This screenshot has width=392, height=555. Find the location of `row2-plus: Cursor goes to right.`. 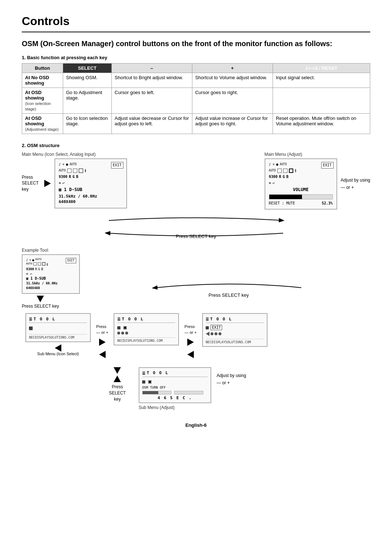

row2-plus: Cursor goes to right. is located at coordinates (232, 101).